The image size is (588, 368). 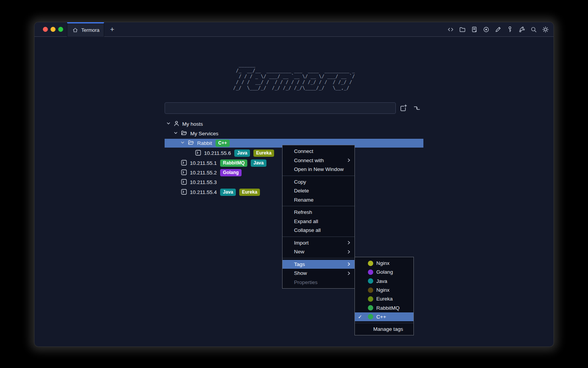 I want to click on code-icon, so click(x=451, y=30).